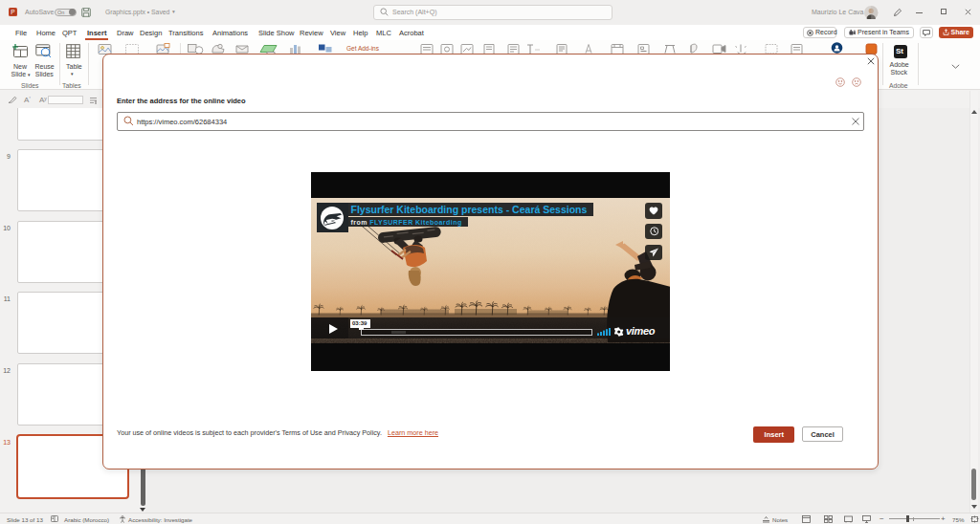 The image size is (980, 524). What do you see at coordinates (12, 11) in the screenshot?
I see `svg-text: P` at bounding box center [12, 11].